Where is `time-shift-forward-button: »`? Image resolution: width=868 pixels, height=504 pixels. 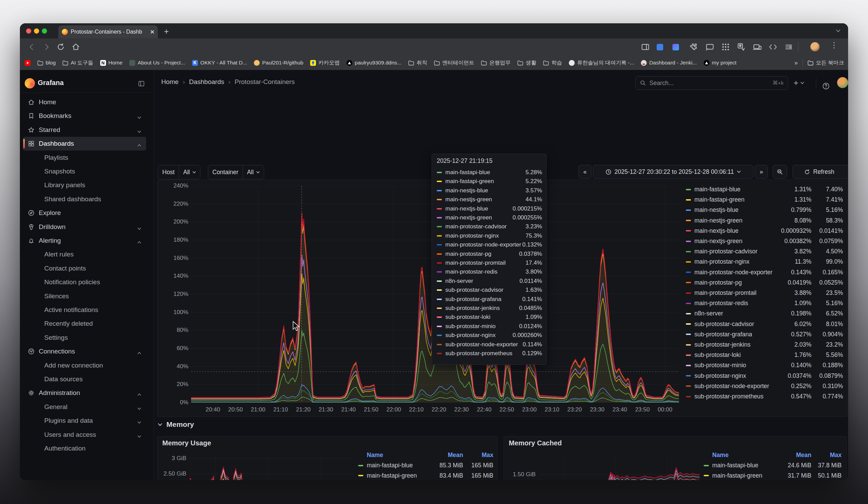
time-shift-forward-button: » is located at coordinates (761, 172).